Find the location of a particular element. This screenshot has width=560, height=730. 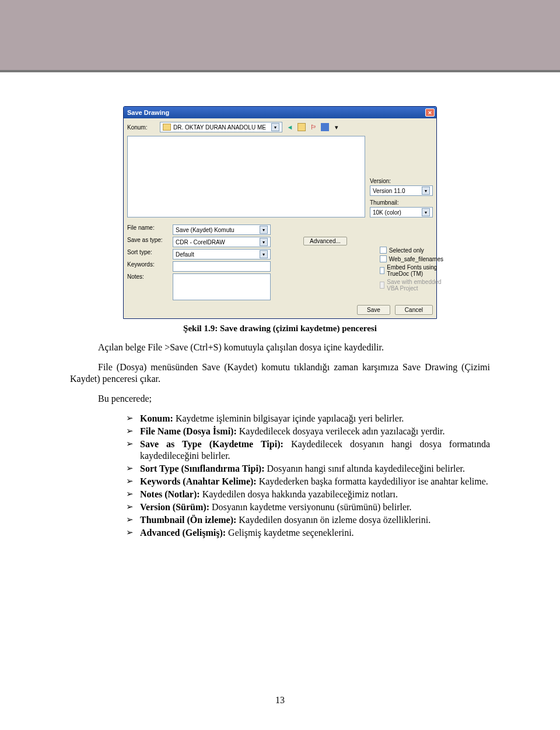

thumbnail-label: Thumbnail: is located at coordinates (401, 203).